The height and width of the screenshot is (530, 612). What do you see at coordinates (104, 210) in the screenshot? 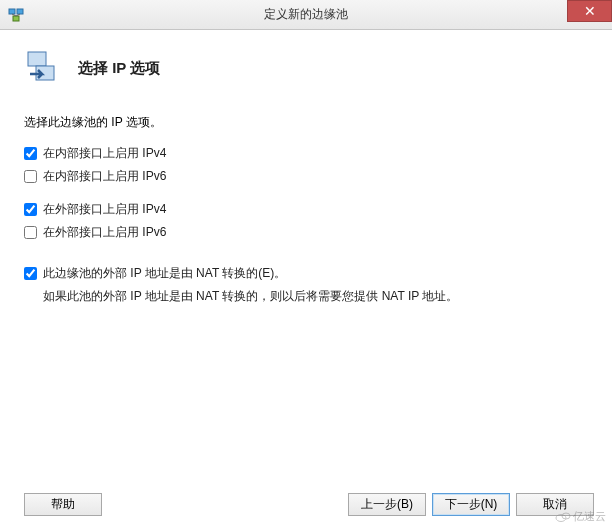
I see `label-external-ipv4: 在外部接口上启用 IPv4` at bounding box center [104, 210].